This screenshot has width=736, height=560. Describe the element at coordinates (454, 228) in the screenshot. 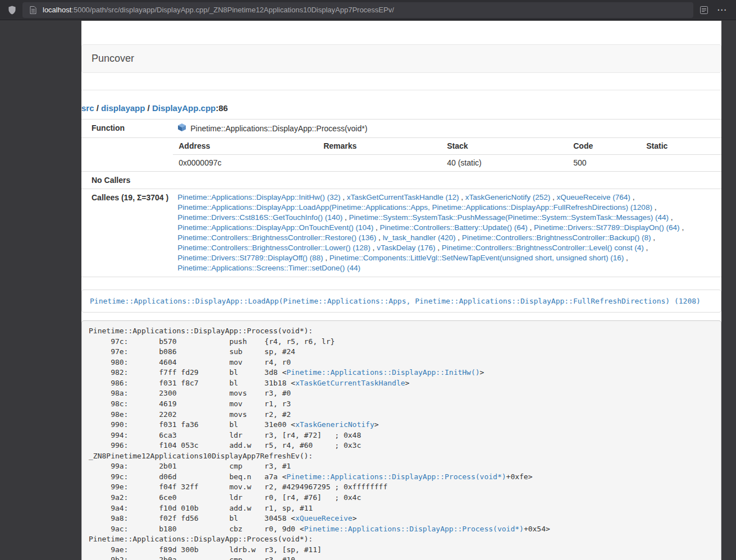

I see `callee-link: Pinetime::Controllers::Battery::Update()…` at that location.